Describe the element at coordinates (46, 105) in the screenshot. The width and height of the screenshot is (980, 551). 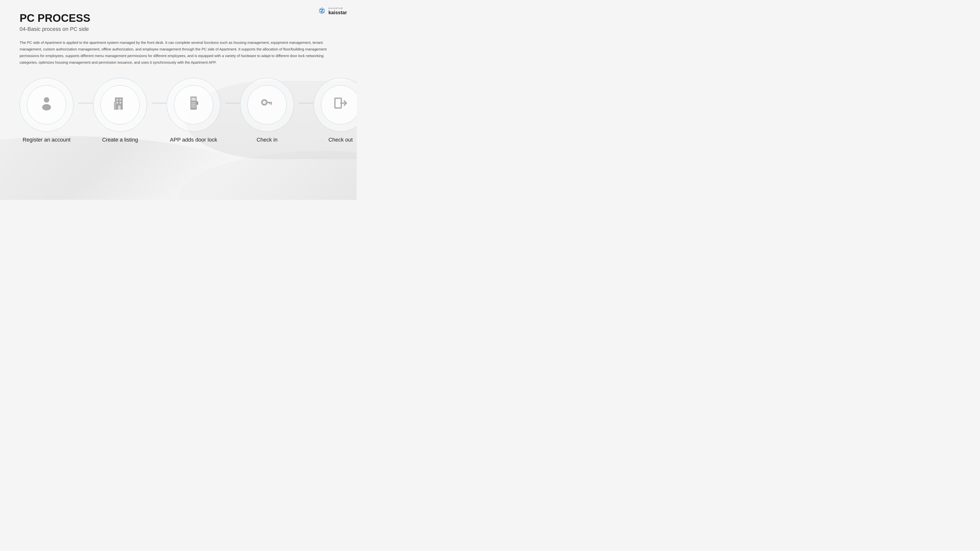
I see `circle-inner-register` at that location.